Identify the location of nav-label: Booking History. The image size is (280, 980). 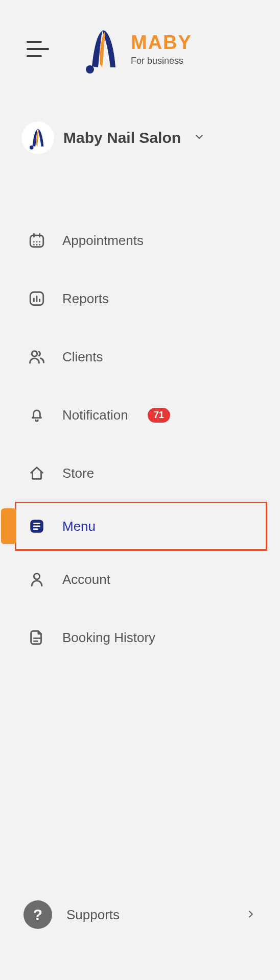
(109, 638).